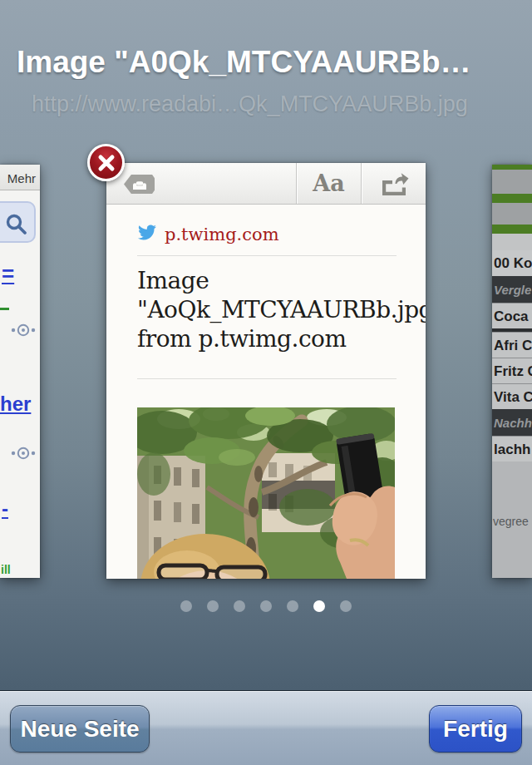 Image resolution: width=532 pixels, height=765 pixels. I want to click on reader-armchair-icon, so click(140, 185).